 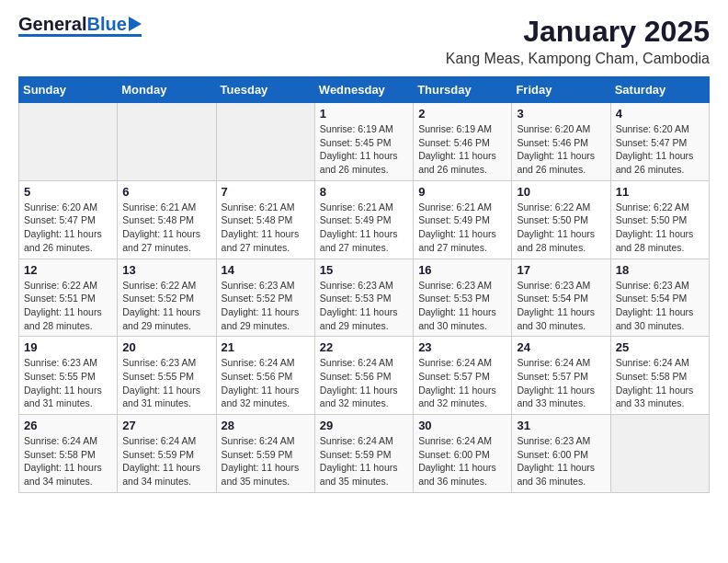 I want to click on calendar-week-1: 1Sunrise: 6:19 AM Sunset: 5:45 PM Daylig…, so click(x=364, y=142).